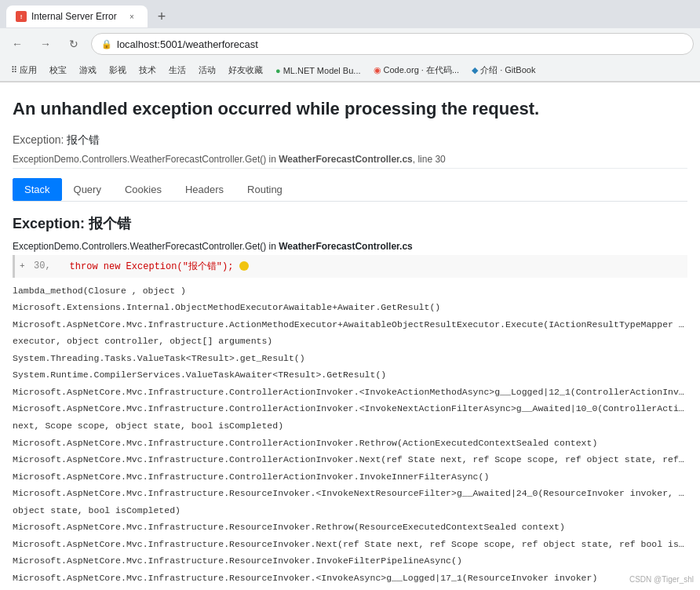 This screenshot has width=700, height=590. Describe the element at coordinates (118, 71) in the screenshot. I see `bookmark-video: 影视` at that location.